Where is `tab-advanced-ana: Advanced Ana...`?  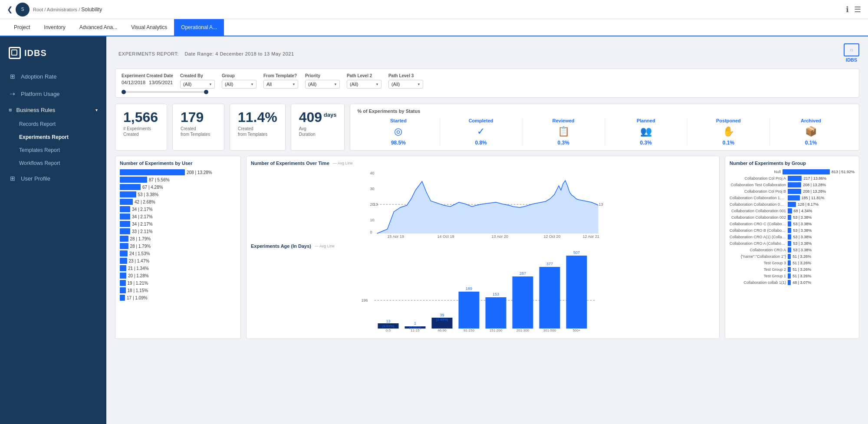 tab-advanced-ana: Advanced Ana... is located at coordinates (98, 27).